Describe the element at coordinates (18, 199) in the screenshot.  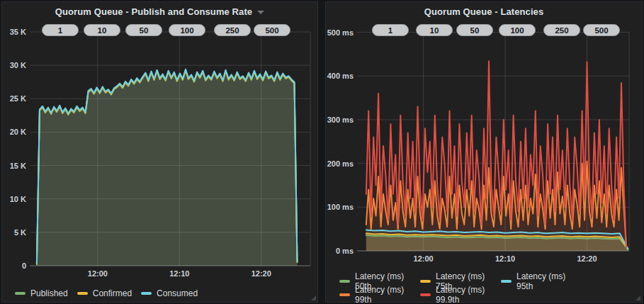
I see `y-axis-tick-label: 10 K` at that location.